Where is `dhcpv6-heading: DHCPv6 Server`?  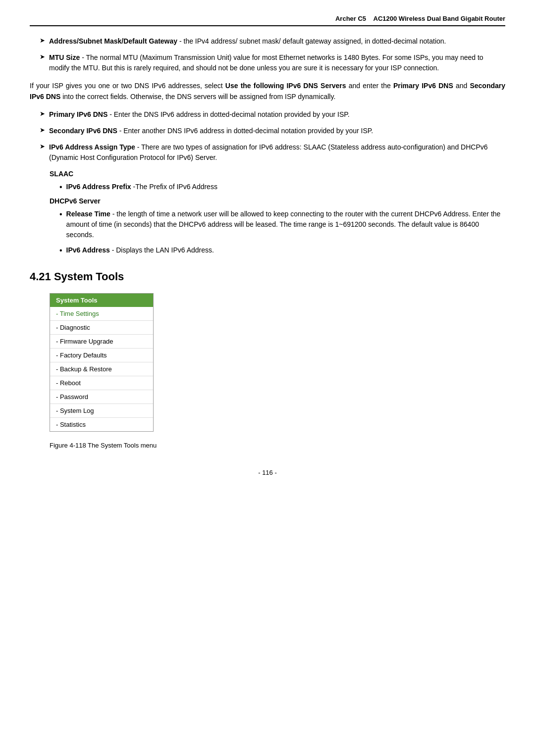
dhcpv6-heading: DHCPv6 Server is located at coordinates (277, 201).